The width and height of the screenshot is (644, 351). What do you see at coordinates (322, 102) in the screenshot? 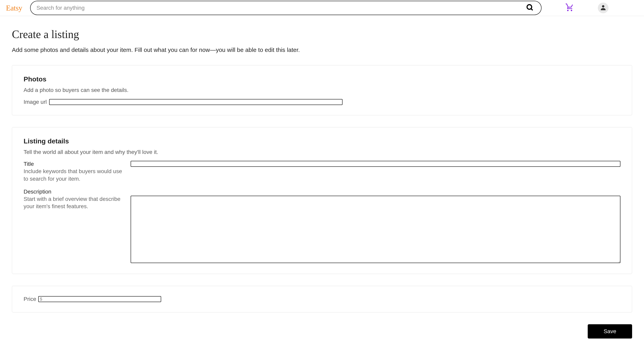
I see `image-url-field: Image url` at bounding box center [322, 102].